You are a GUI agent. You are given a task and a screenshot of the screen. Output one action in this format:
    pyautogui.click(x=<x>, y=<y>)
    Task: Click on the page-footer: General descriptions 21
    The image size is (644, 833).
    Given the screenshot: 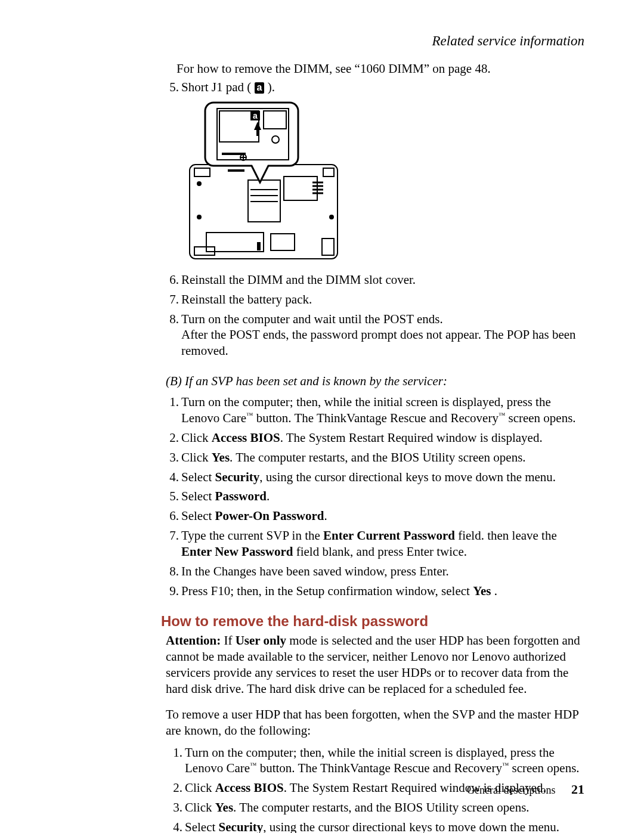 What is the action you would take?
    pyautogui.click(x=526, y=789)
    